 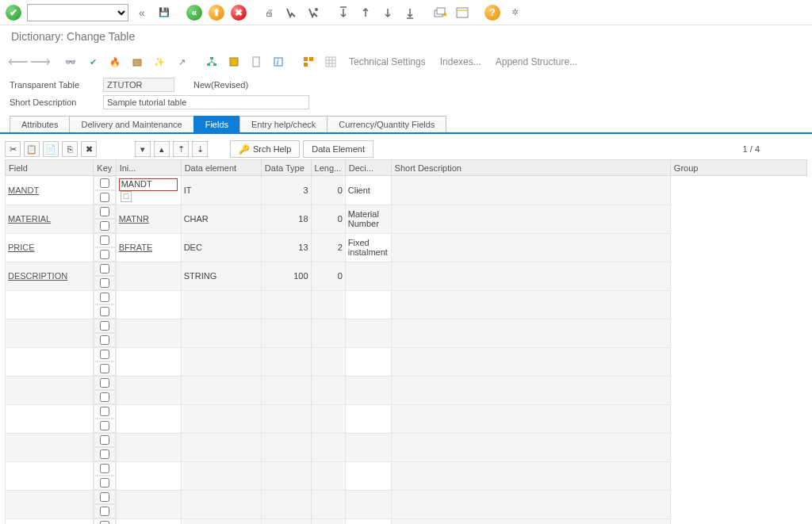 I want to click on new-session-icon: ★, so click(x=440, y=13).